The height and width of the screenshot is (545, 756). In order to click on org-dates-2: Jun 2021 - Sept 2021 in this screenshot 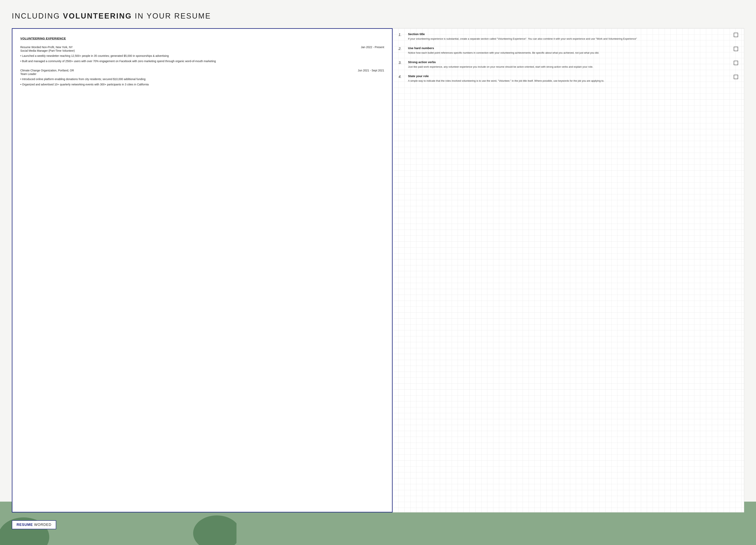, I will do `click(371, 70)`.